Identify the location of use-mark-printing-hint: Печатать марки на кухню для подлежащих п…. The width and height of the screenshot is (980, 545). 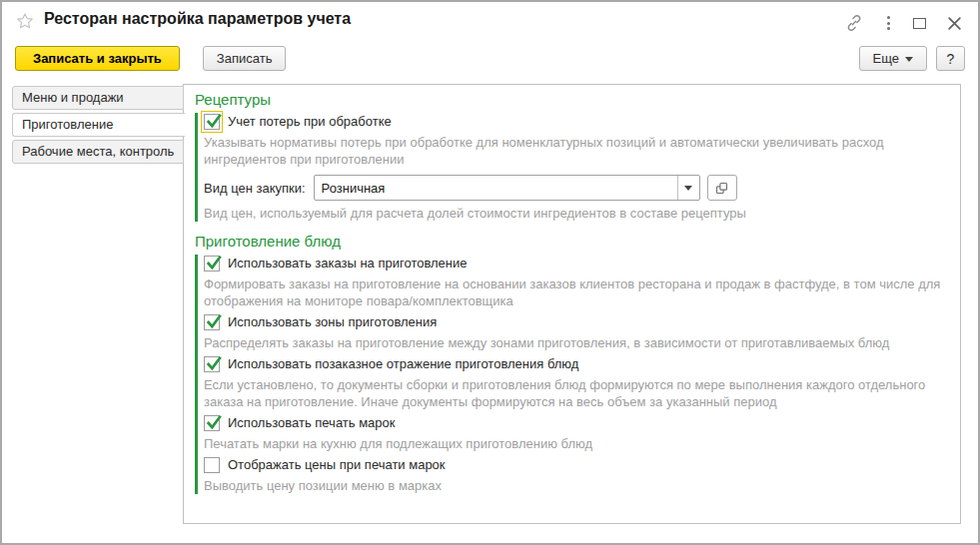
(575, 443).